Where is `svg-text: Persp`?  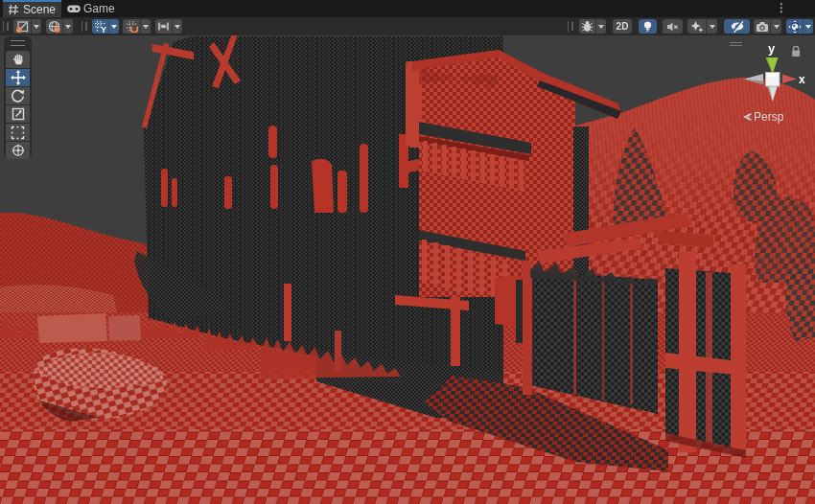 svg-text: Persp is located at coordinates (769, 117).